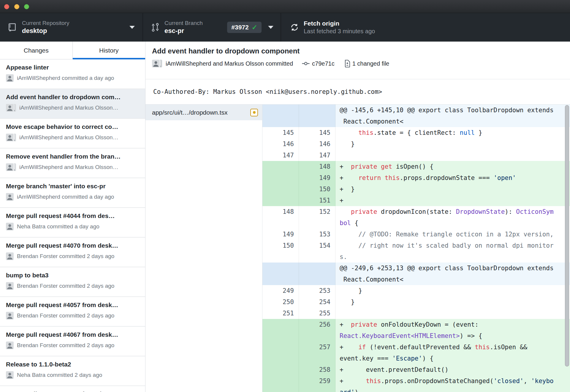 Image resolution: width=570 pixels, height=392 pixels. I want to click on new-line-number: 255, so click(317, 313).